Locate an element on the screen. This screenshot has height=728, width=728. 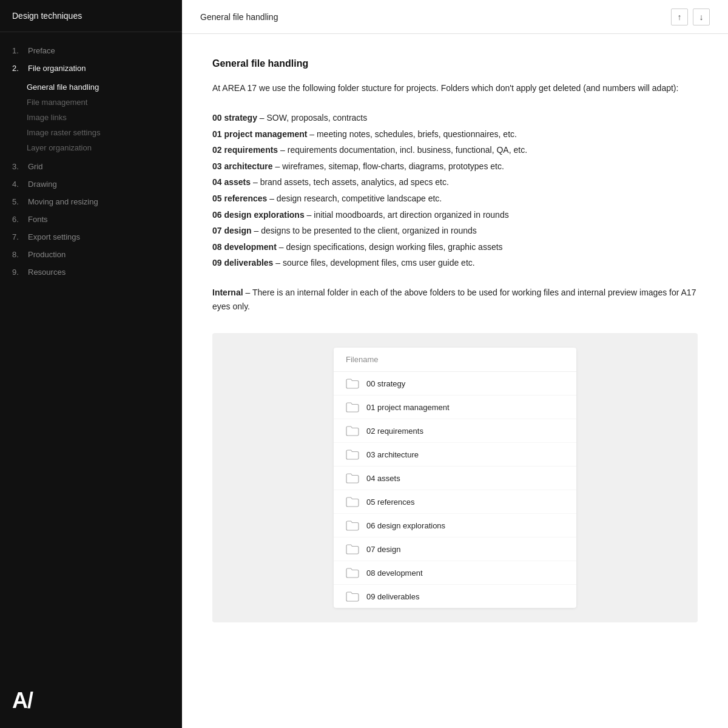
folder-item: 03 architecture – wireframes, sitemap, f… is located at coordinates (455, 166).